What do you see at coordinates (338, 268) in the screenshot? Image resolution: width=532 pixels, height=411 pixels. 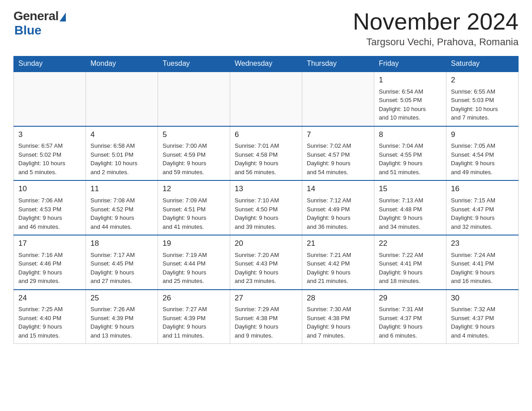 I see `day-info: Sunrise: 7:21 AMSunset: 4:42 PMDaylight:…` at bounding box center [338, 268].